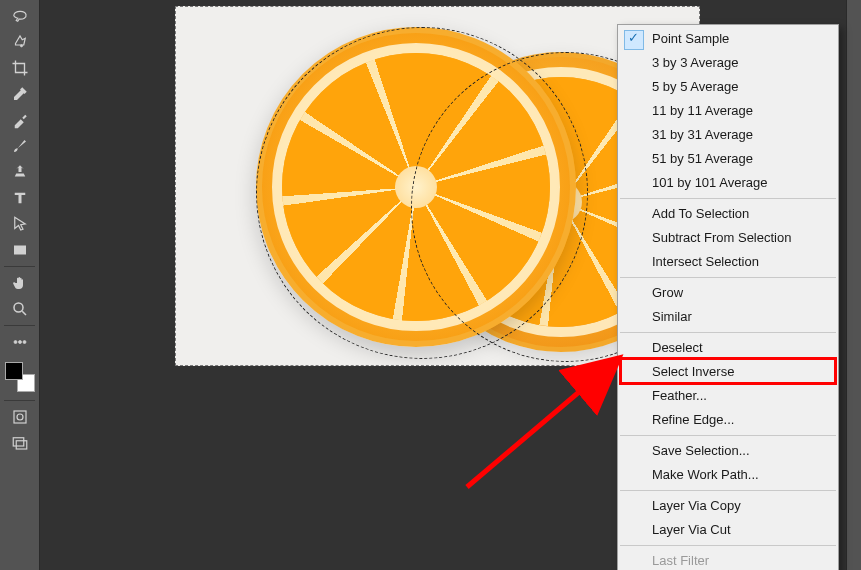  What do you see at coordinates (728, 506) in the screenshot?
I see `menu-item-layer-via-copy: Layer Via Copy` at bounding box center [728, 506].